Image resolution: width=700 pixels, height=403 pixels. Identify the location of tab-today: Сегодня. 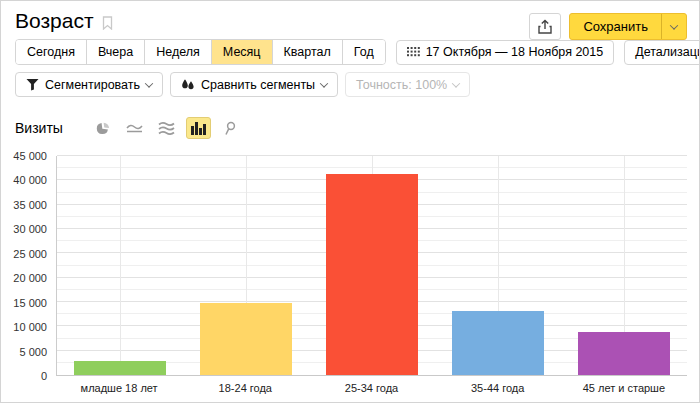
(51, 52).